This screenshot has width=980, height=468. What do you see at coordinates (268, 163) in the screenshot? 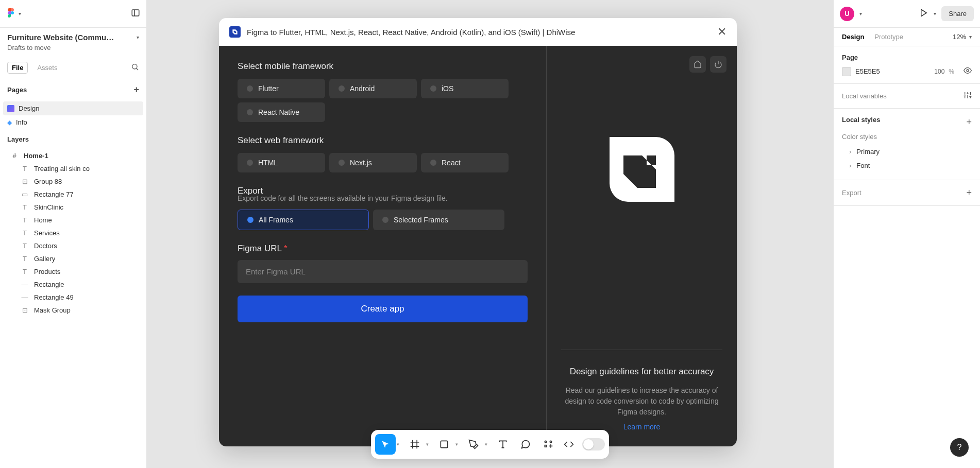
I see `chip-label: HTML` at bounding box center [268, 163].